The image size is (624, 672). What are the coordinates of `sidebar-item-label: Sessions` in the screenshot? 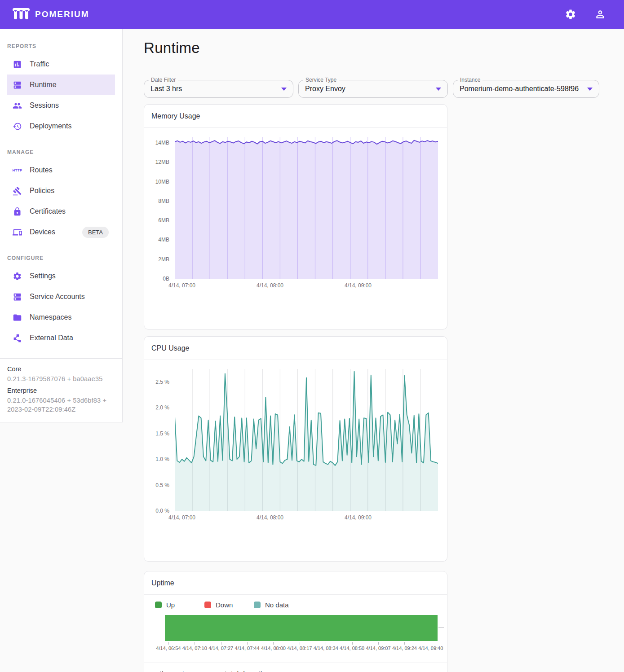 It's located at (44, 105).